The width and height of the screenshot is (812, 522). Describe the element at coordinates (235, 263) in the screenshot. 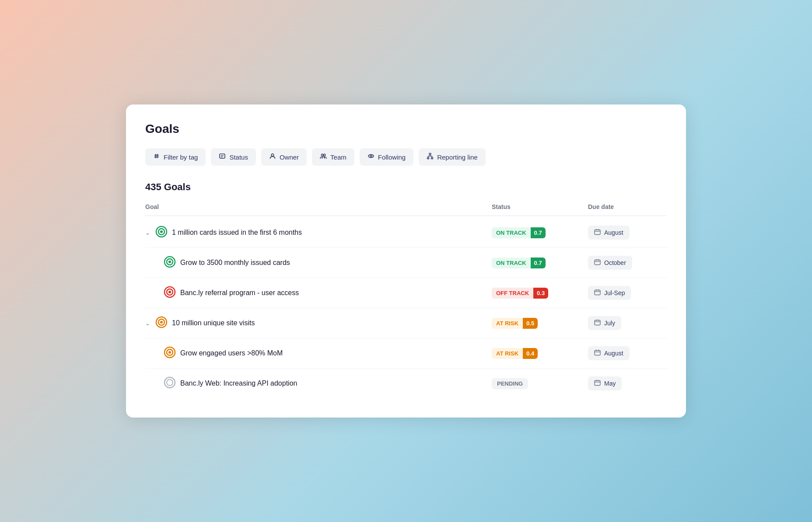

I see `goal-title: Grow to 3500 monthly issued cards` at that location.